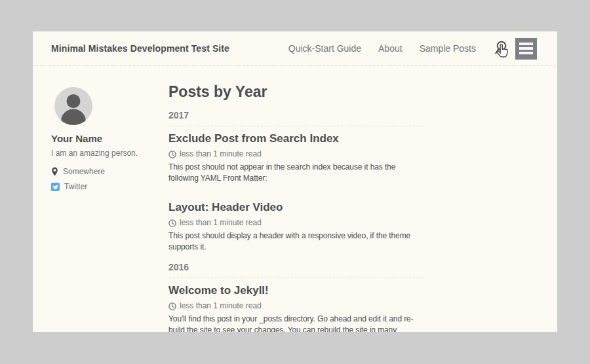 This screenshot has height=364, width=590. Describe the element at coordinates (105, 106) in the screenshot. I see `avatar` at that location.